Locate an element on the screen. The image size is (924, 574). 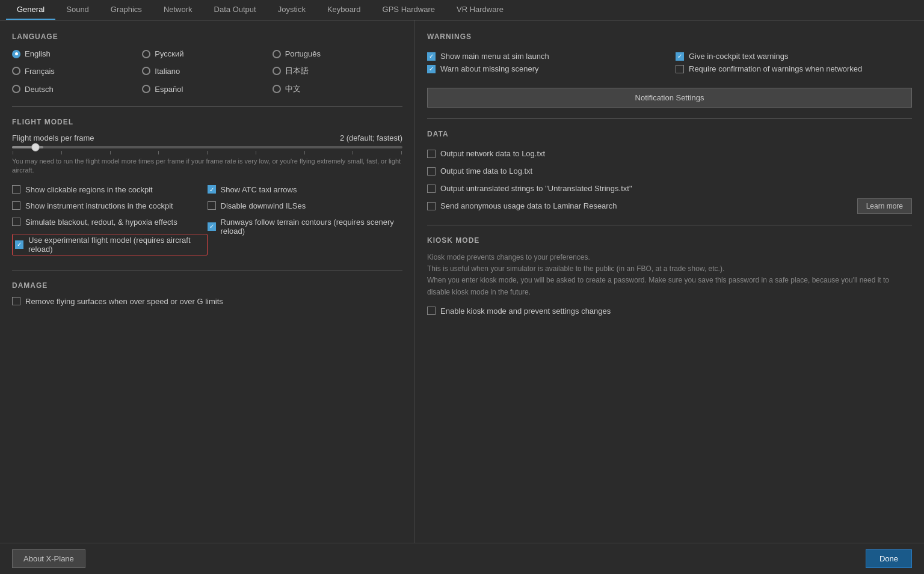
language-spanish: Español is located at coordinates (207, 89).